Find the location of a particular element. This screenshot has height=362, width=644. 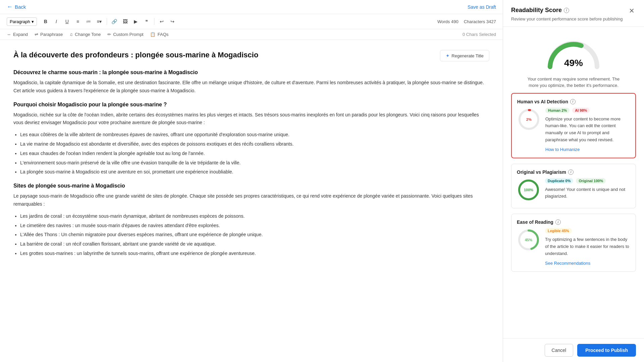

redo-button: ↪ is located at coordinates (172, 21).